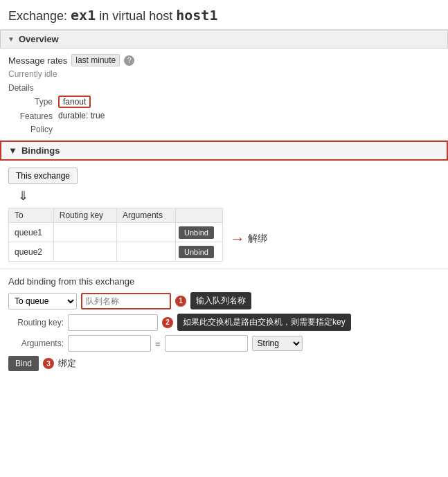  What do you see at coordinates (41, 151) in the screenshot?
I see `bindings-header-label: Bindings` at bounding box center [41, 151].